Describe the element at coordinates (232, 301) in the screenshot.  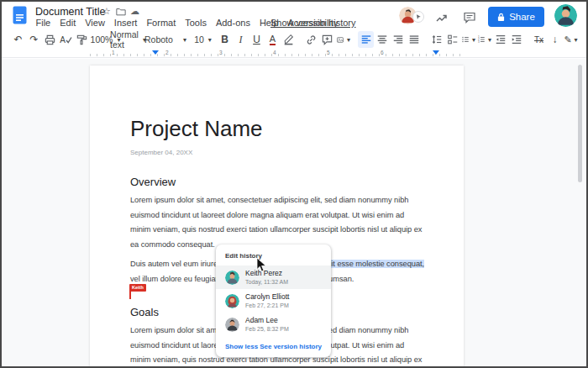
I see `avatar-carolyn-elliott` at that location.